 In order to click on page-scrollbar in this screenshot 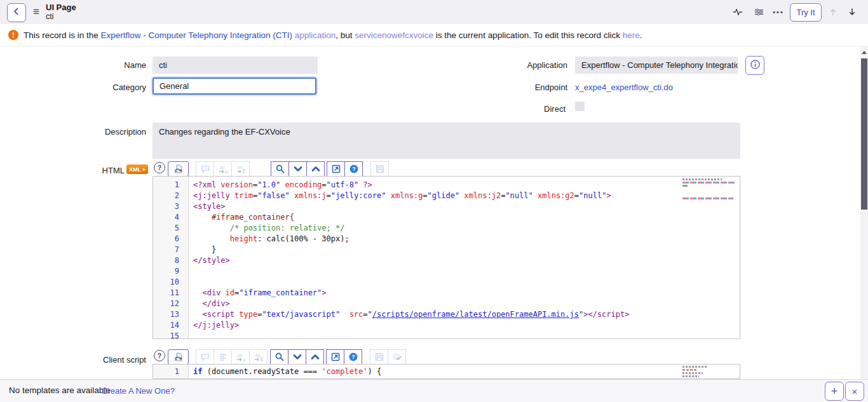, I will do `click(864, 212)`.